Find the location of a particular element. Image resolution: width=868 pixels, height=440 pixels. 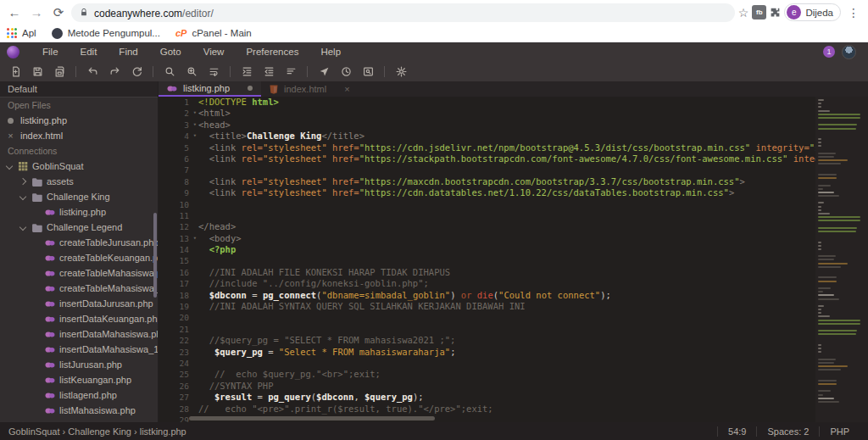

bookmark-item: cPcPanel - Main is located at coordinates (214, 33).